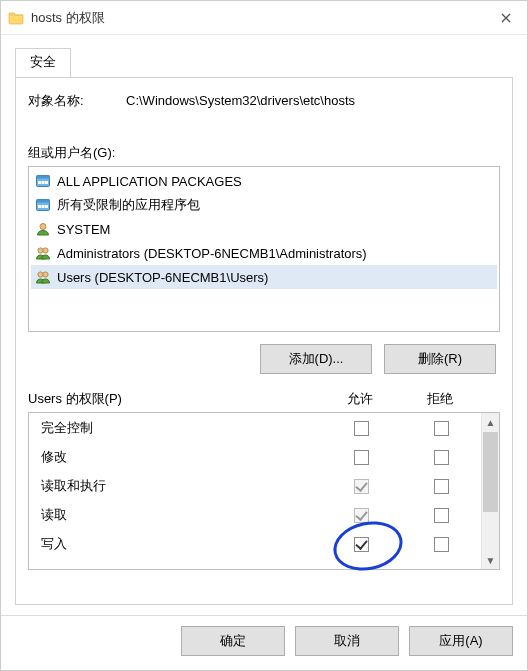  Describe the element at coordinates (181, 486) in the screenshot. I see `permission-name: 读取和执行` at that location.